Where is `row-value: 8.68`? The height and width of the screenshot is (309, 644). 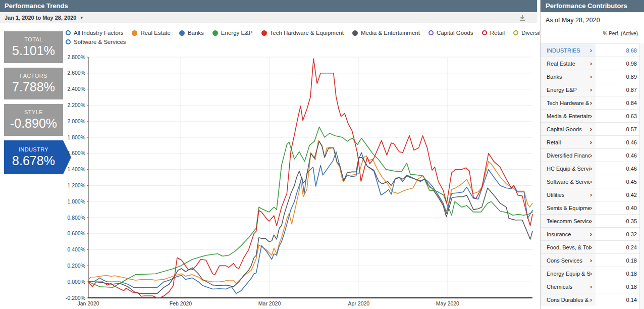
row-value: 8.68 is located at coordinates (620, 50).